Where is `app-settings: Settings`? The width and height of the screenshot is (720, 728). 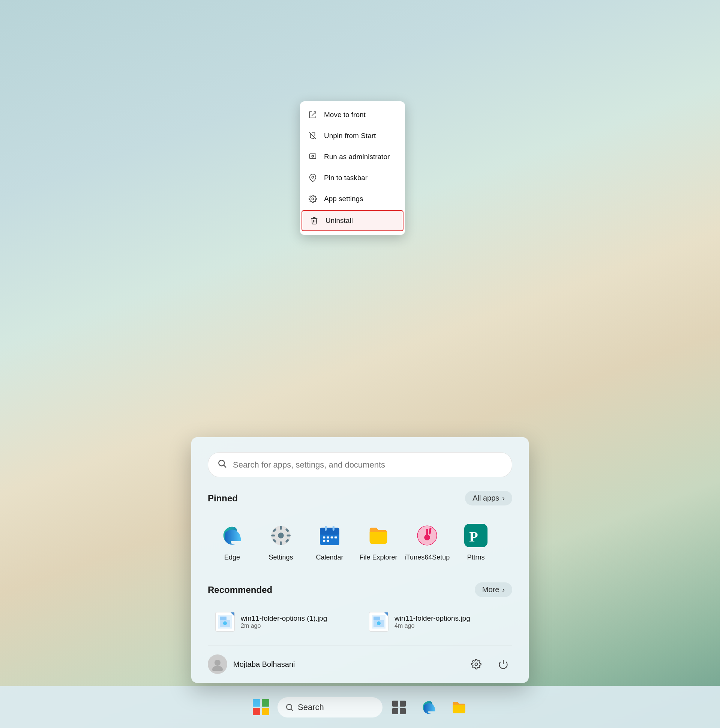
app-settings: Settings is located at coordinates (281, 542).